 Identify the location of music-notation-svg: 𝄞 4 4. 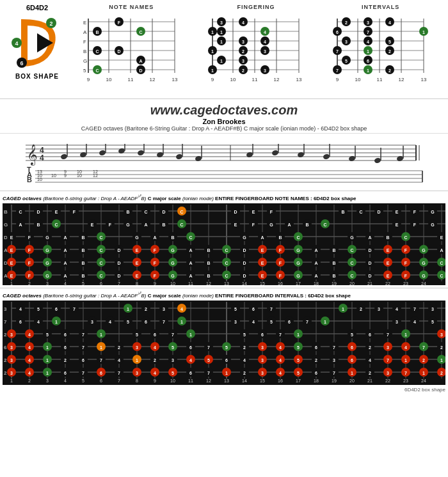
(224, 162).